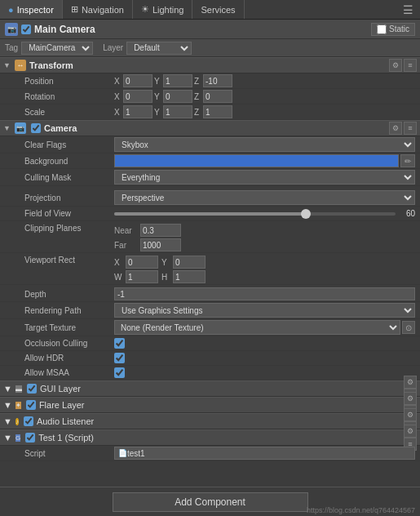 Image resolution: width=420 pixels, height=516 pixels. Describe the element at coordinates (178, 96) in the screenshot. I see `rotation-y-input` at that location.